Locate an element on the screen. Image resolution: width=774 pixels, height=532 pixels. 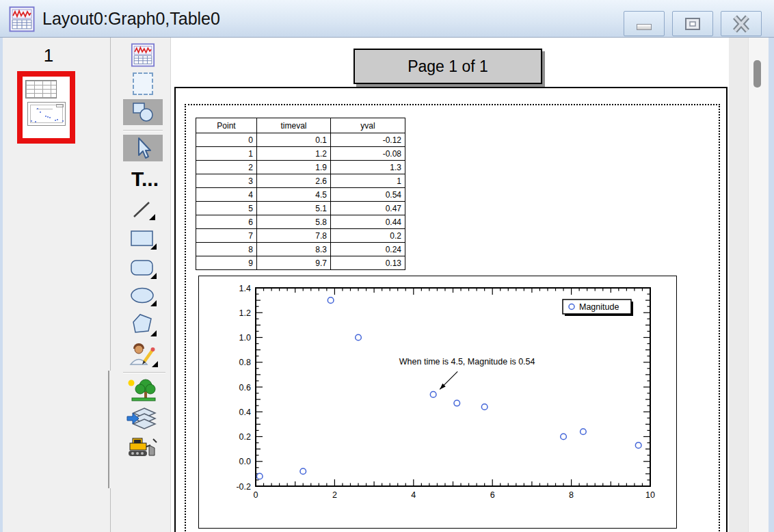
layout-table: Pointtimevalyval 00.1-0.1211.2-0.0821.91… is located at coordinates (301, 194).